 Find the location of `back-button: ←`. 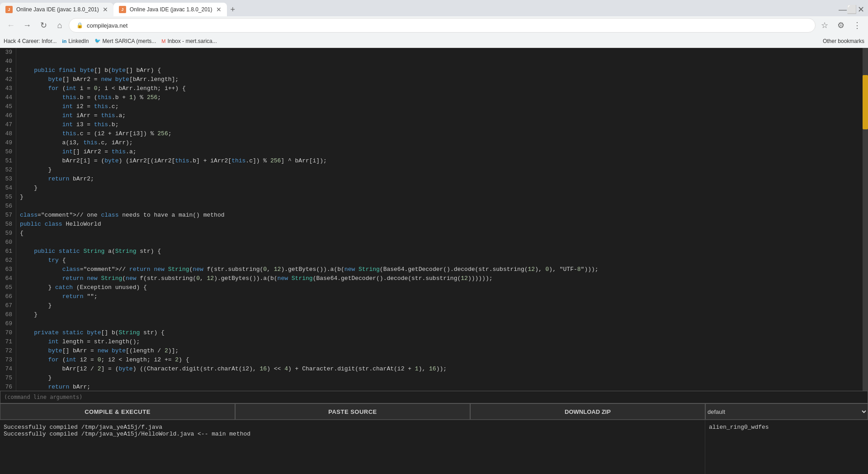

back-button: ← is located at coordinates (11, 25).